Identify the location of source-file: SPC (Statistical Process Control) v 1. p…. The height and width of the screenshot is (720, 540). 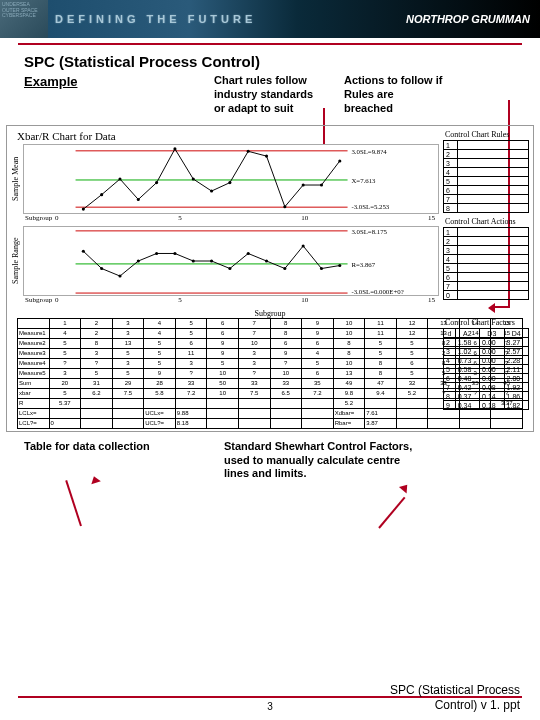
(455, 698).